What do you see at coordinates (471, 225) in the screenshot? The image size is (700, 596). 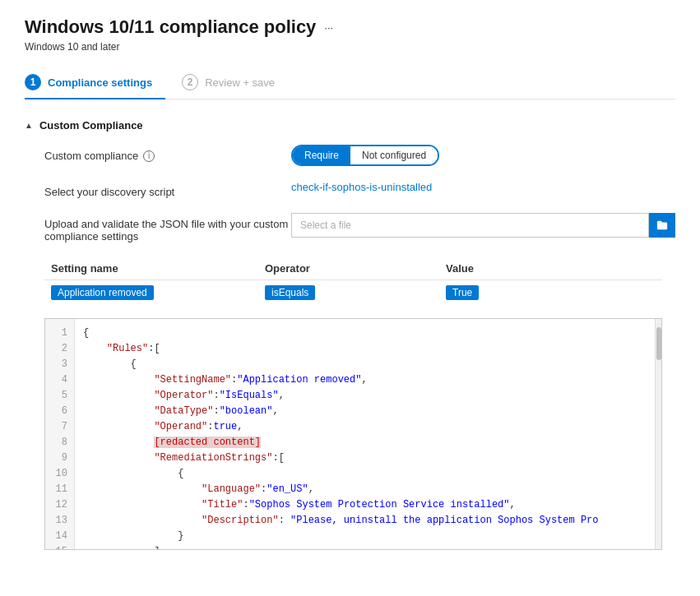 I see `file-input-box: Select a file` at bounding box center [471, 225].